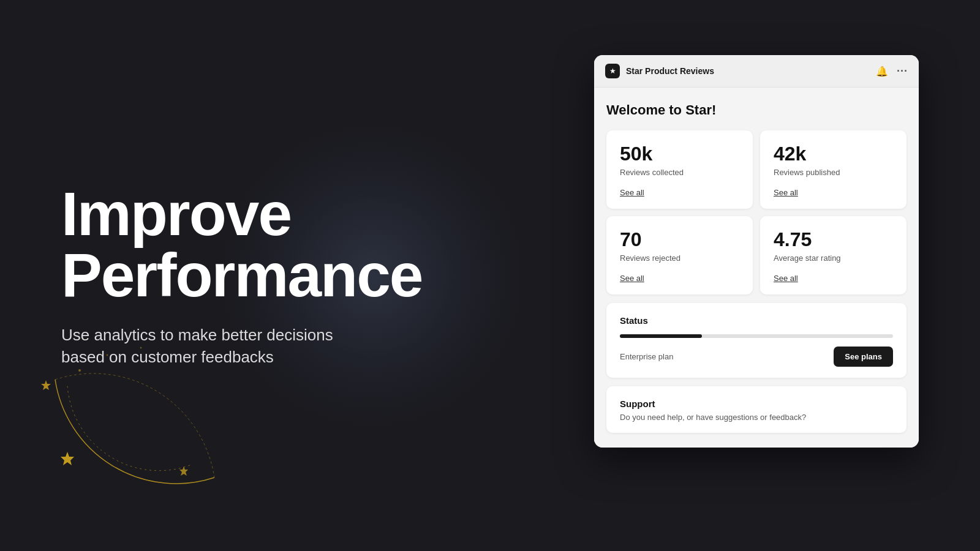 The width and height of the screenshot is (980, 551). Describe the element at coordinates (241, 276) in the screenshot. I see `hero-section: Improve Performance Use analytics to mak…` at that location.